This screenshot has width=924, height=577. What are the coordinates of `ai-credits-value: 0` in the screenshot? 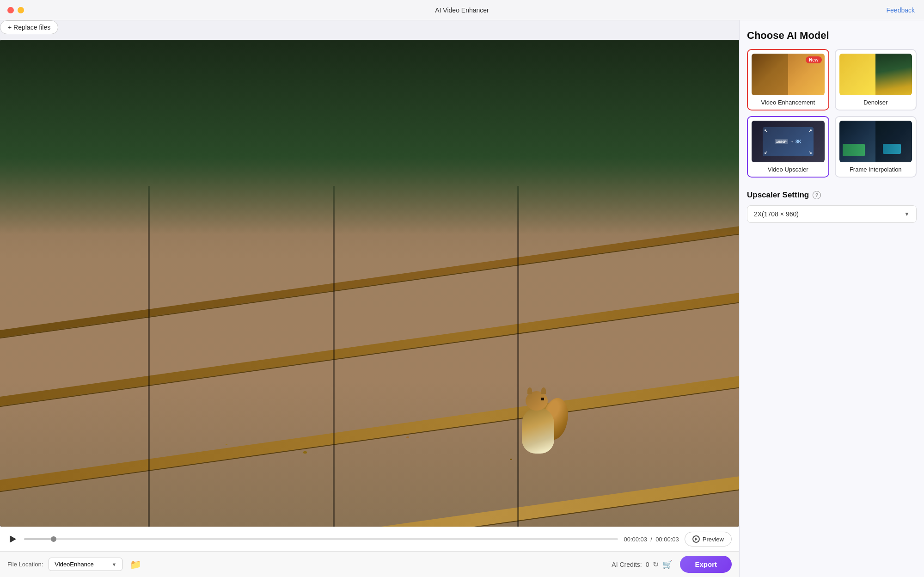 It's located at (648, 565).